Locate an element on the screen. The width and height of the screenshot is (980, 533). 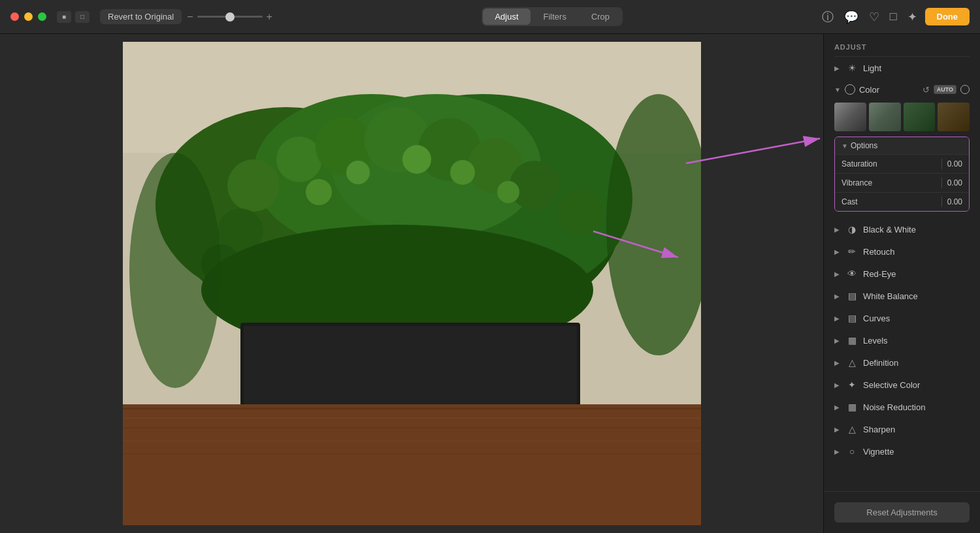
vibrance-label: Vibrance is located at coordinates (889, 183).